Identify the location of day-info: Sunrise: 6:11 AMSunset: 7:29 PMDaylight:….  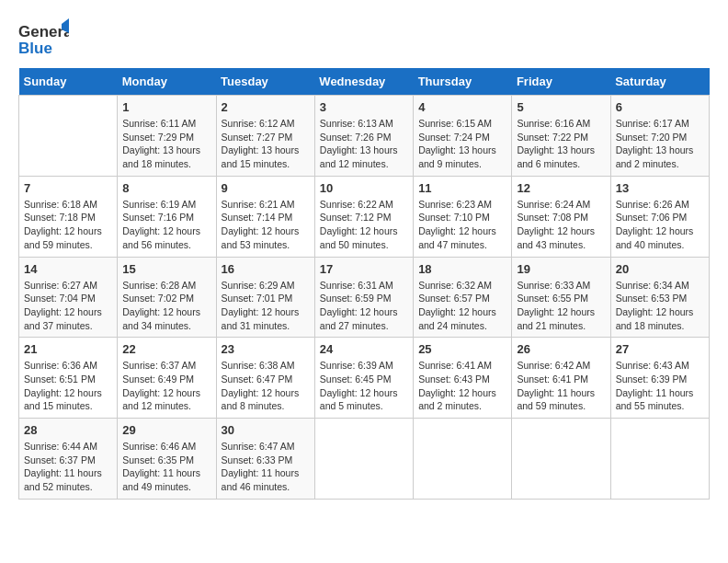
(166, 144).